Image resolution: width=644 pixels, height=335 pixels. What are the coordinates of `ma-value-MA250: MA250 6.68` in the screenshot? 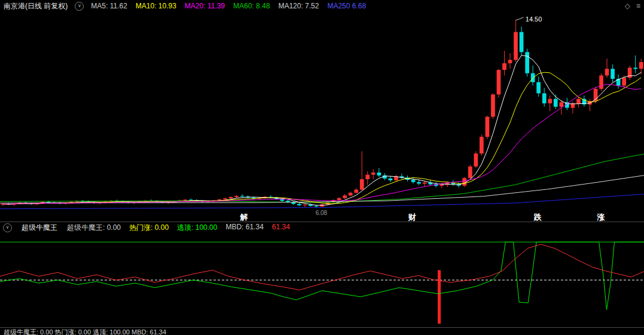 It's located at (347, 6).